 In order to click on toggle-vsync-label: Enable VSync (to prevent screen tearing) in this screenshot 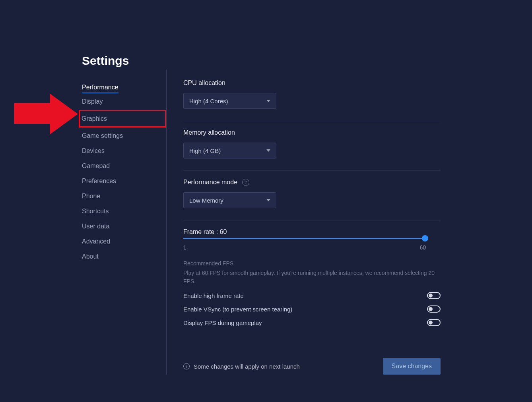, I will do `click(238, 309)`.